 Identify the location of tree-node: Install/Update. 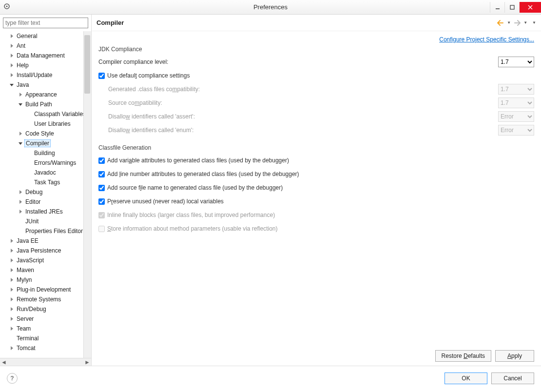
(47, 75).